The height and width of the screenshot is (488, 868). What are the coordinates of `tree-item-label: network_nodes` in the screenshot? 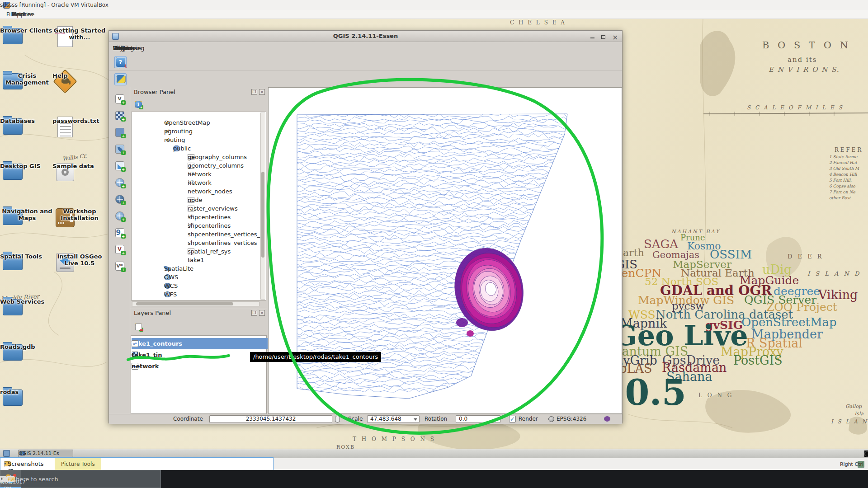 It's located at (210, 192).